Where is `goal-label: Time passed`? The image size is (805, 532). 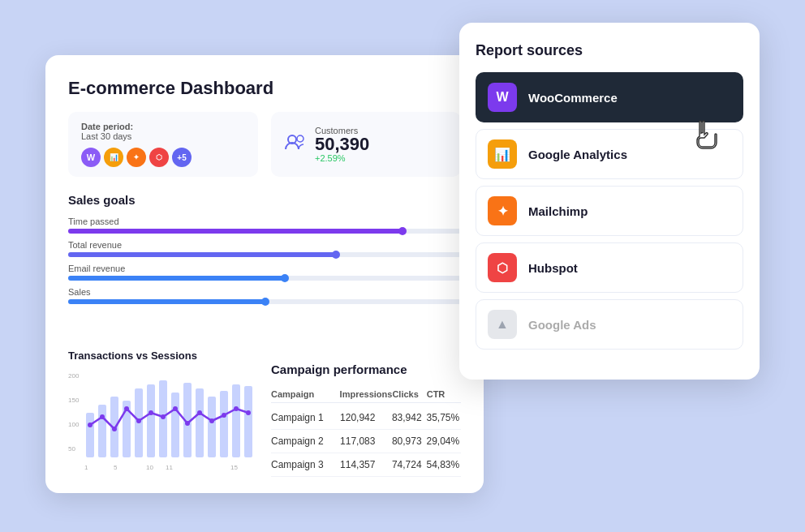 goal-label: Time passed is located at coordinates (265, 221).